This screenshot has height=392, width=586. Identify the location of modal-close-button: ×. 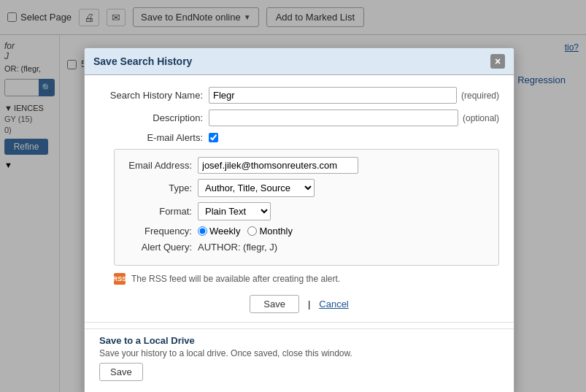
(498, 61).